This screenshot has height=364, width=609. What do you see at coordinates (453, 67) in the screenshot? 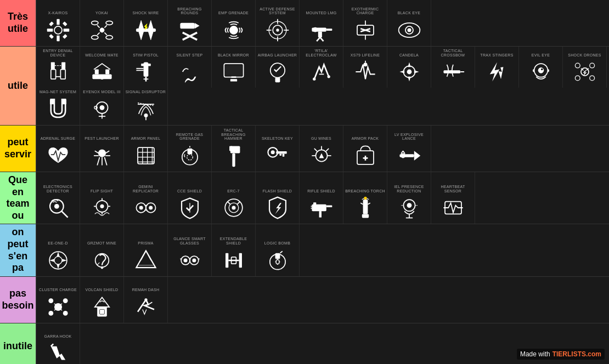
I see `list-item: TACTICAL CROSSBOW` at bounding box center [453, 67].